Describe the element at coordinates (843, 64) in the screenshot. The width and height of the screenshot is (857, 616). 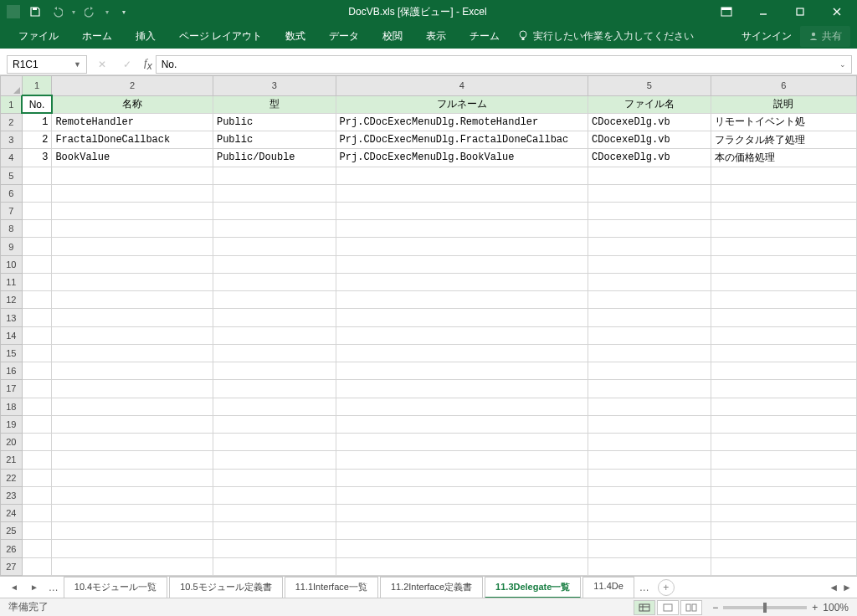
I see `expand-formula-icon: ⌄` at that location.